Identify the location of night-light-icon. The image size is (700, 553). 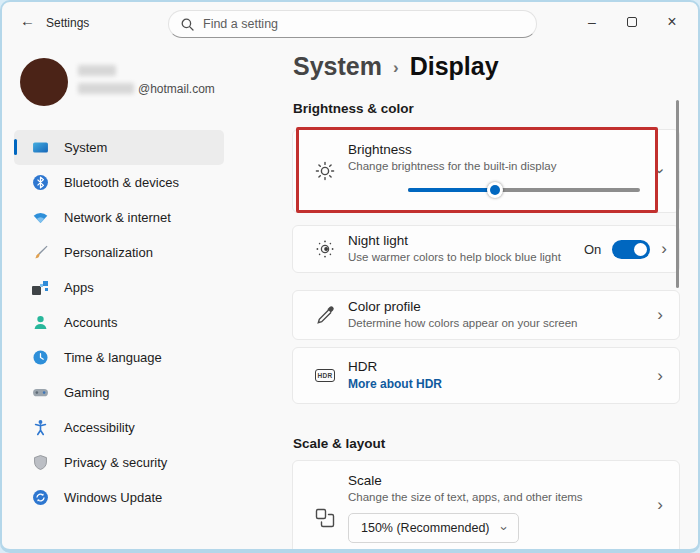
(325, 249).